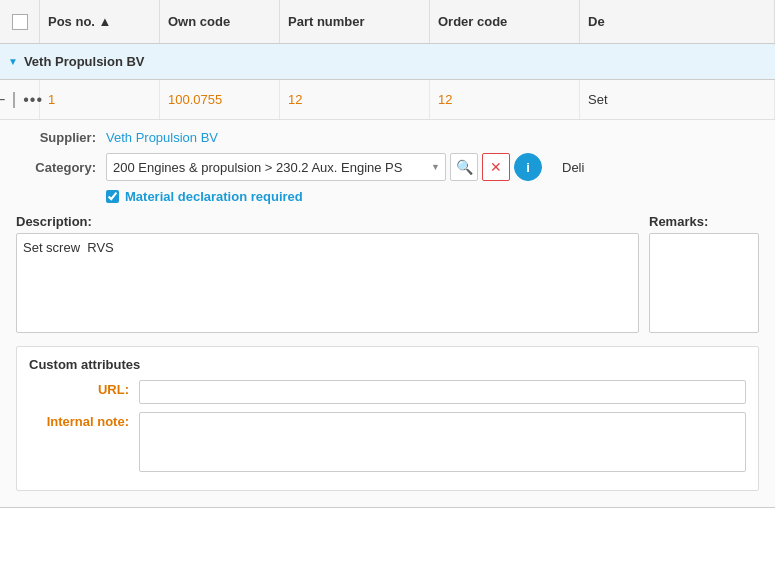 The height and width of the screenshot is (571, 775). I want to click on category-search-button: 🔍, so click(464, 167).